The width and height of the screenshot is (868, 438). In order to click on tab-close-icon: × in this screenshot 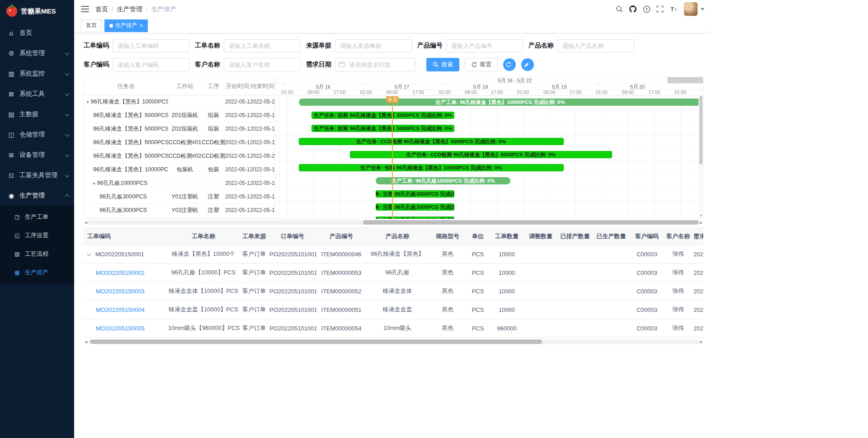, I will do `click(141, 26)`.